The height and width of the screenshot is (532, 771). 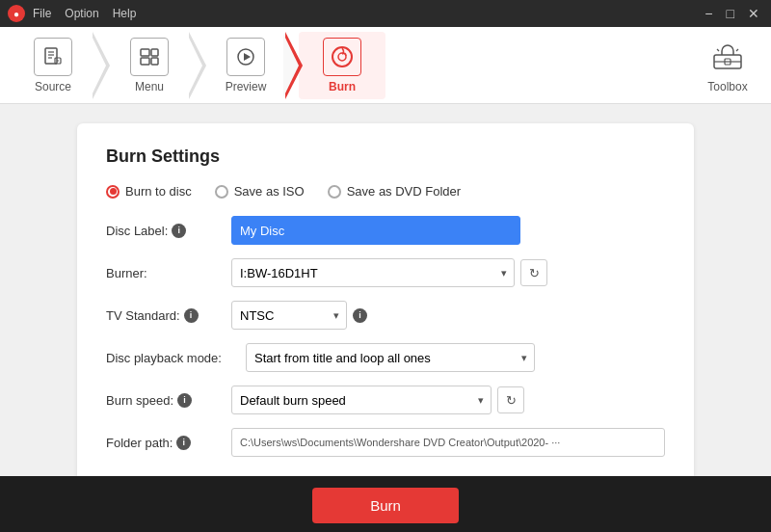 What do you see at coordinates (405, 191) in the screenshot?
I see `radio-dvd-label: Save as DVD Folder` at bounding box center [405, 191].